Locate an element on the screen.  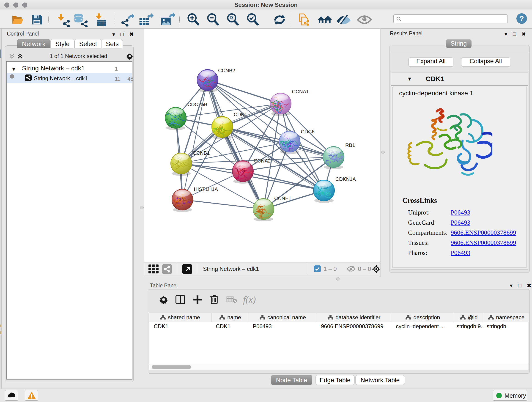
svg-text: CDC6 is located at coordinates (308, 132).